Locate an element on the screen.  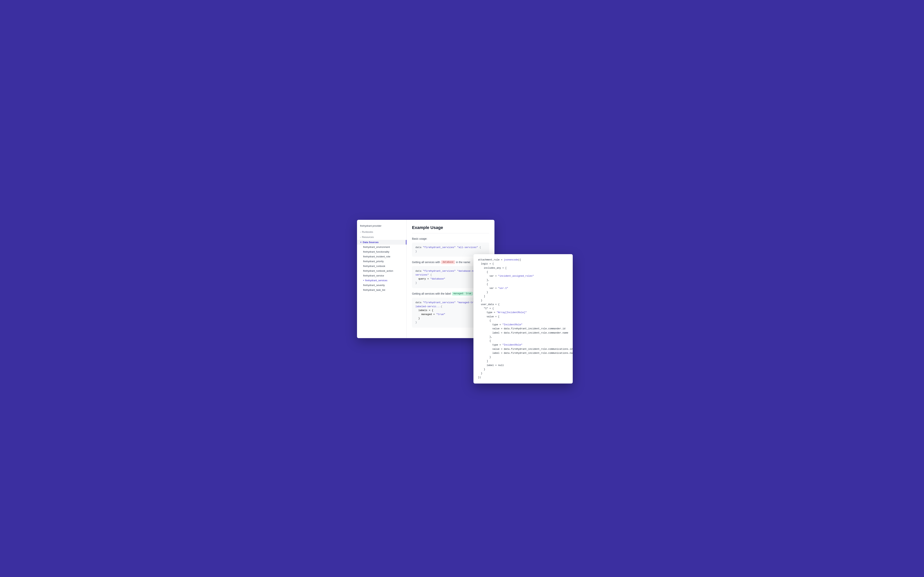
code-keyword-1: data is located at coordinates (419, 247).